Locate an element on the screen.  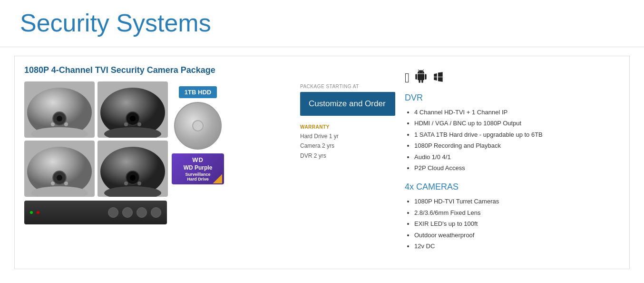
dvr-spec-4: 1080P Recording and Playback is located at coordinates (517, 146).